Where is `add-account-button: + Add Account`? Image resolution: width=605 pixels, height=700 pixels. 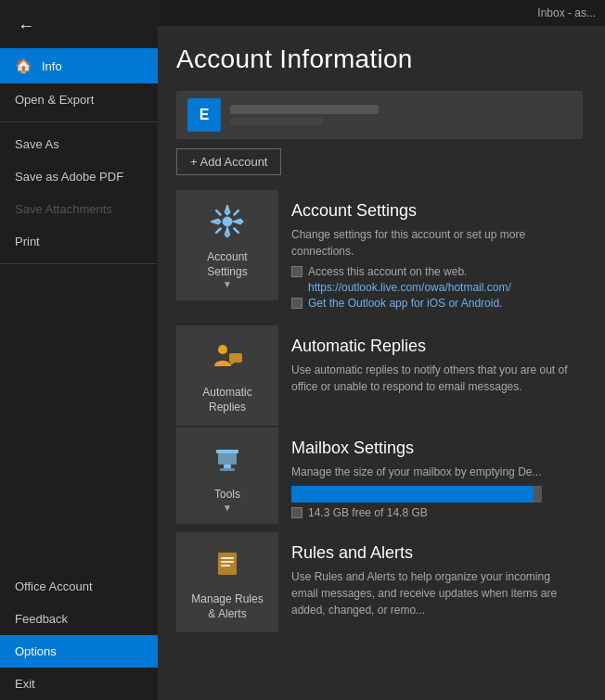 add-account-button: + Add Account is located at coordinates (228, 161).